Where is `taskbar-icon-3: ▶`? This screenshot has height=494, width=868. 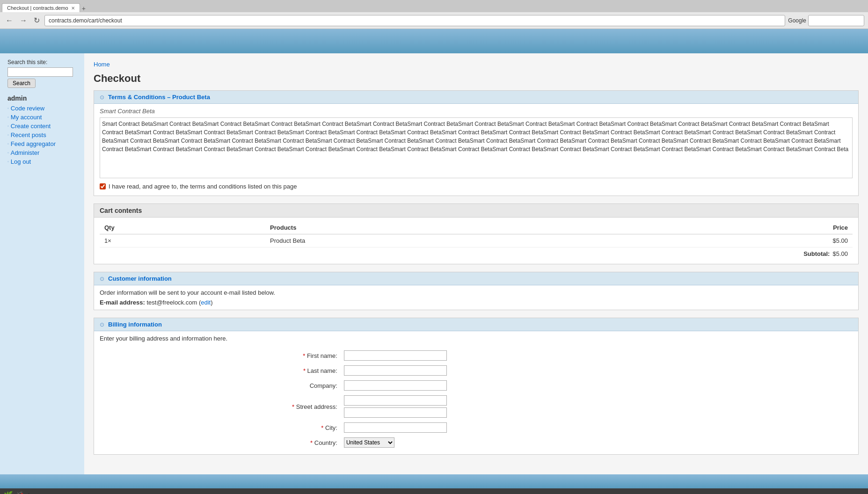
taskbar-icon-3: ▶ is located at coordinates (31, 493).